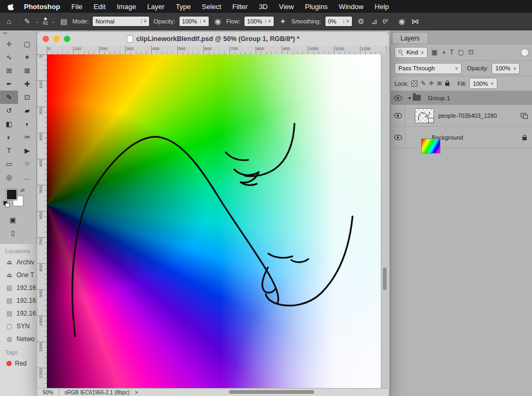 This screenshot has width=532, height=396. Describe the element at coordinates (27, 44) in the screenshot. I see `marquee-tool-icon: ▢` at that location.